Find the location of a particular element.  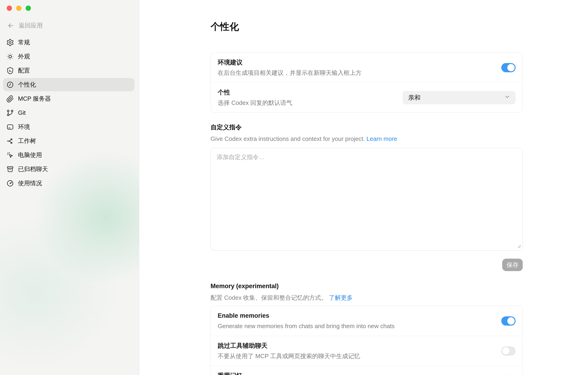

appearance-icon is located at coordinates (10, 56).